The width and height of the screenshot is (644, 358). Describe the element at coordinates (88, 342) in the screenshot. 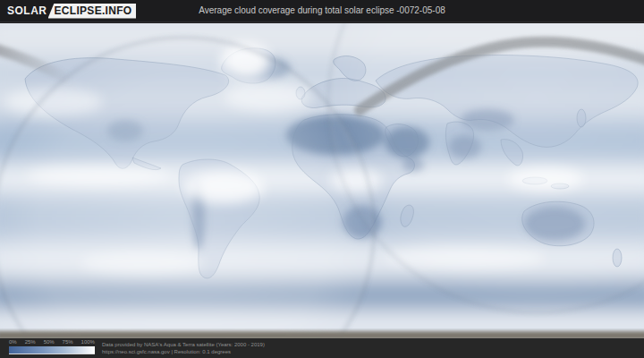

I see `legend-tick: 100%` at that location.